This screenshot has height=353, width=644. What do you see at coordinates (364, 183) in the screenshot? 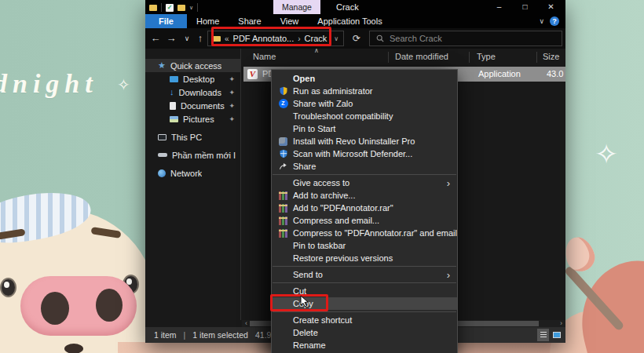
I see `menu-item-give-access-to: Give access to›` at bounding box center [364, 183].